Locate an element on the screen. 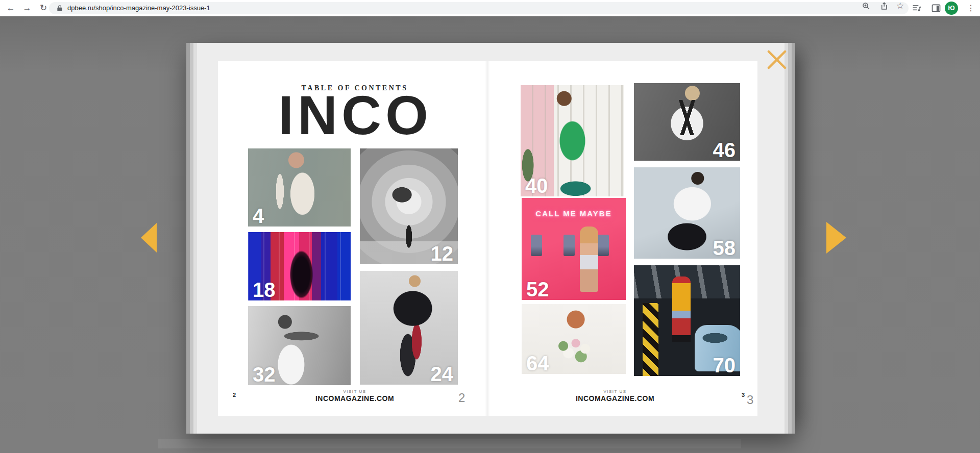  neon-sign-text: CALL ME MAYBE is located at coordinates (574, 213).